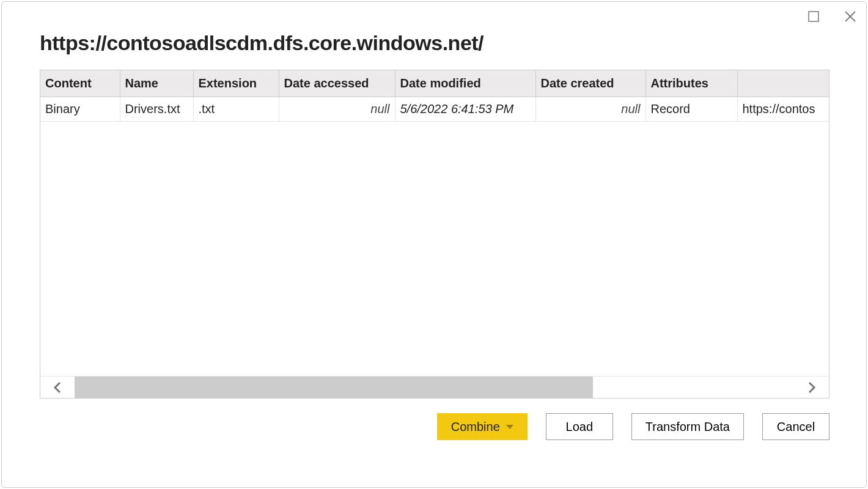  What do you see at coordinates (850, 17) in the screenshot?
I see `close-button` at bounding box center [850, 17].